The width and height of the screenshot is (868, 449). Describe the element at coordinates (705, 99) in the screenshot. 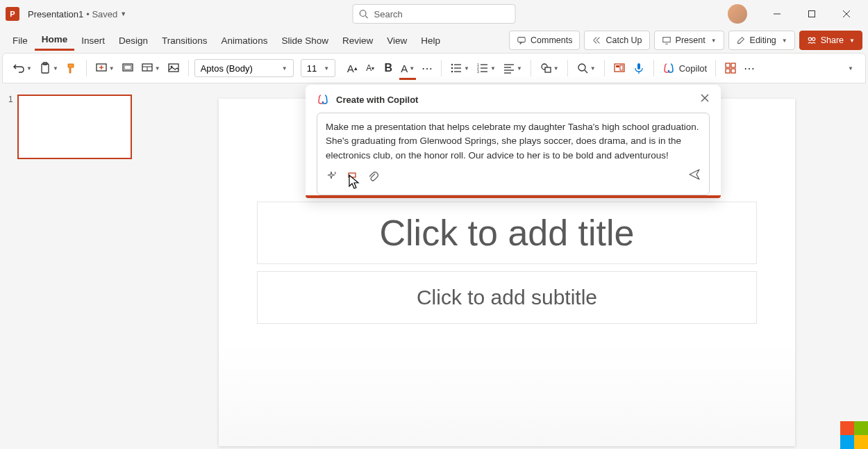

I see `close-icon` at that location.